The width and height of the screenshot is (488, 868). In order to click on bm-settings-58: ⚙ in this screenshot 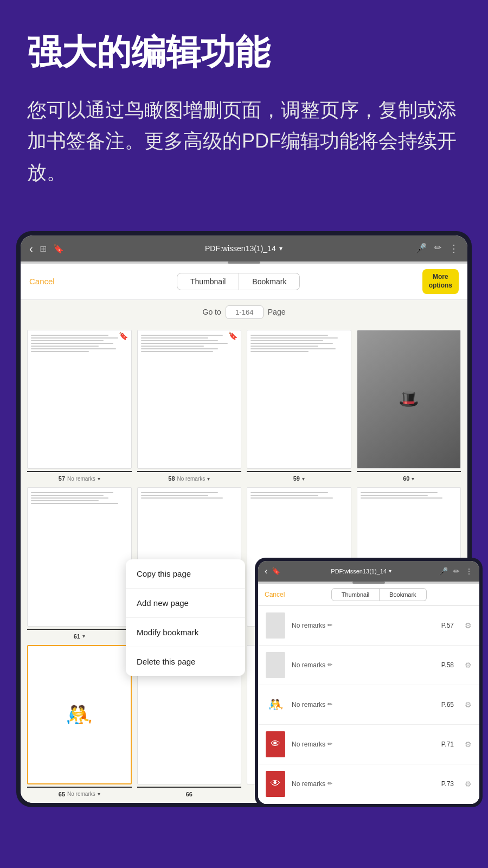, I will do `click(468, 665)`.